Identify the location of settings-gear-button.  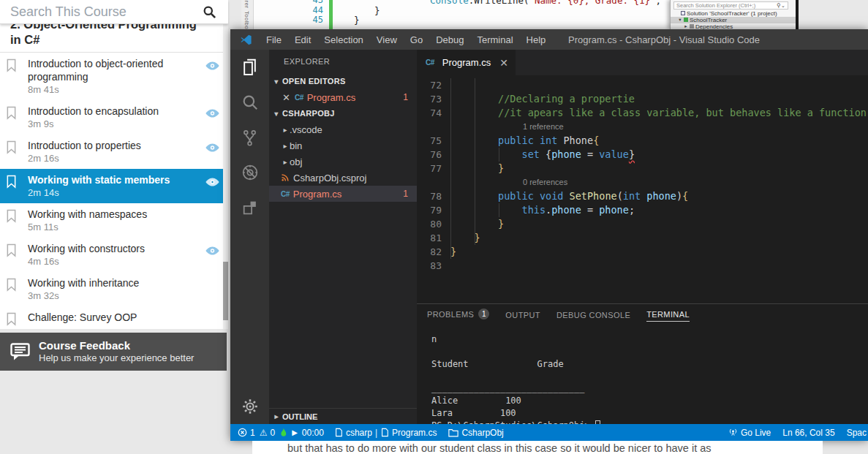
(250, 406).